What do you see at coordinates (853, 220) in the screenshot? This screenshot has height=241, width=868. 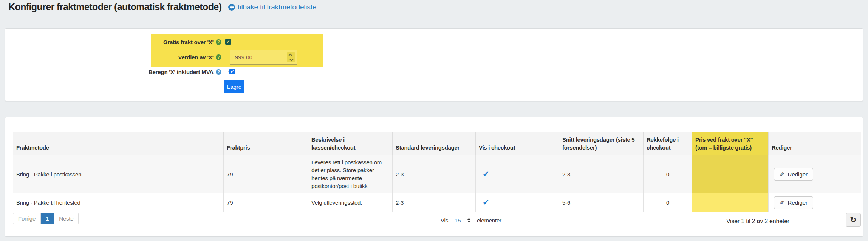 I see `refresh-button: ↻` at bounding box center [853, 220].